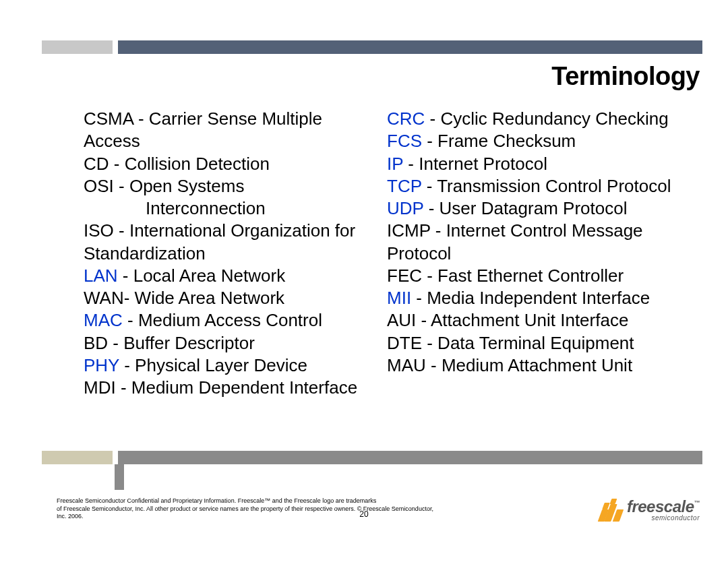  I want to click on term-abbr: DTE, so click(404, 343).